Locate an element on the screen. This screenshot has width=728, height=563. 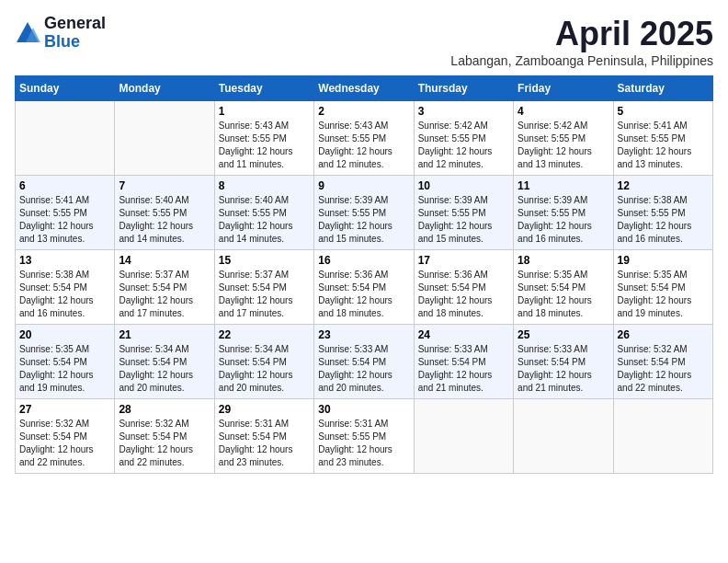
day-number: 12 is located at coordinates (664, 186).